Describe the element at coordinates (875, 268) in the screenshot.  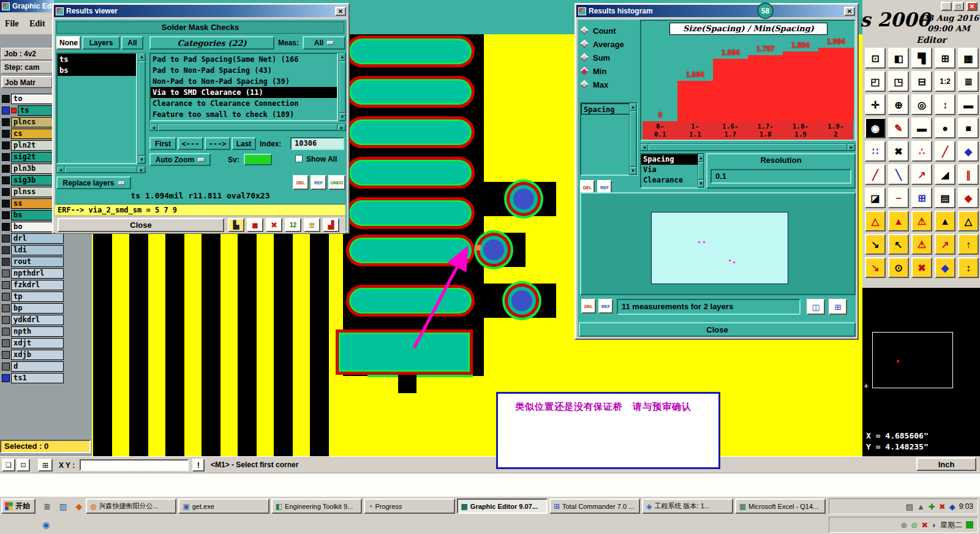
I see `tool-icon-46: ↘` at that location.